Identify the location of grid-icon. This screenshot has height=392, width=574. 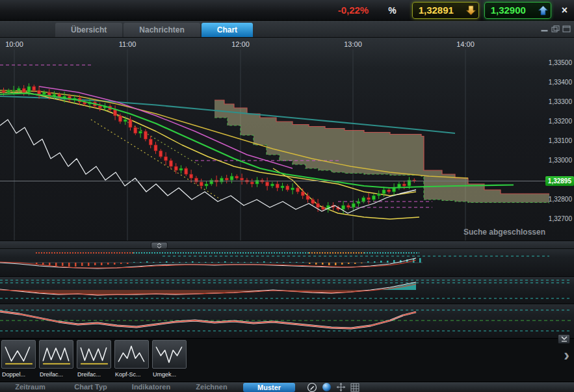
(355, 387).